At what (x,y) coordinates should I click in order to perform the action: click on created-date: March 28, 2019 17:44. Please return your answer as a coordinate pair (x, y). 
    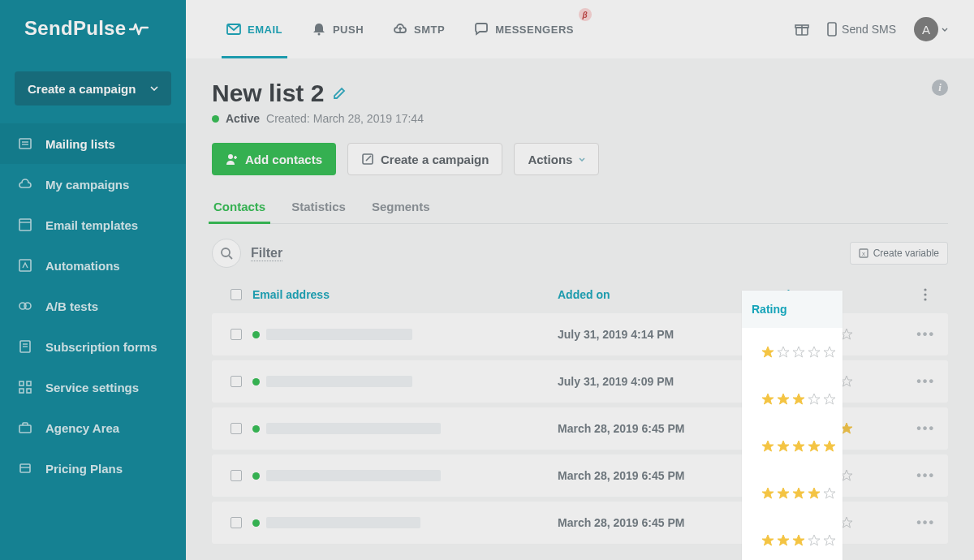
    Looking at the image, I should click on (368, 118).